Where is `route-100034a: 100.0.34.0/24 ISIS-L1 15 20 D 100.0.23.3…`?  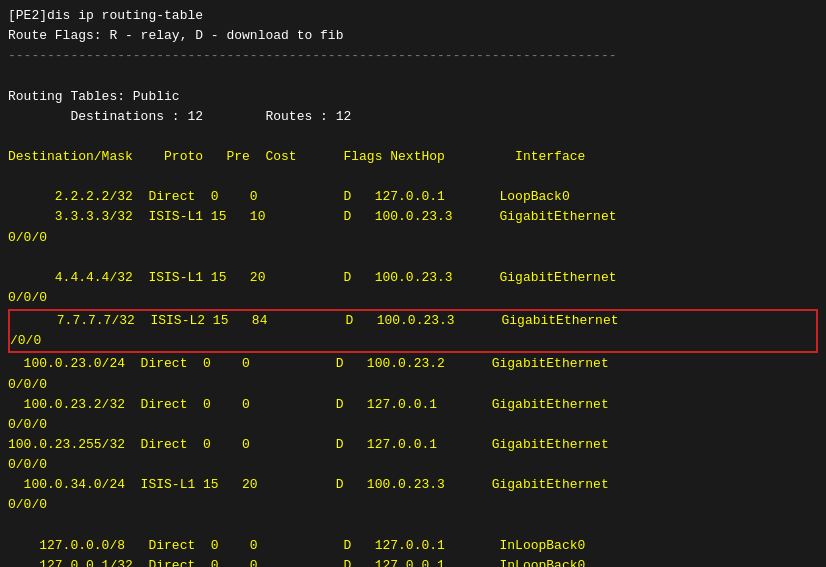
route-100034a: 100.0.34.0/24 ISIS-L1 15 20 D 100.0.23.3… is located at coordinates (413, 485).